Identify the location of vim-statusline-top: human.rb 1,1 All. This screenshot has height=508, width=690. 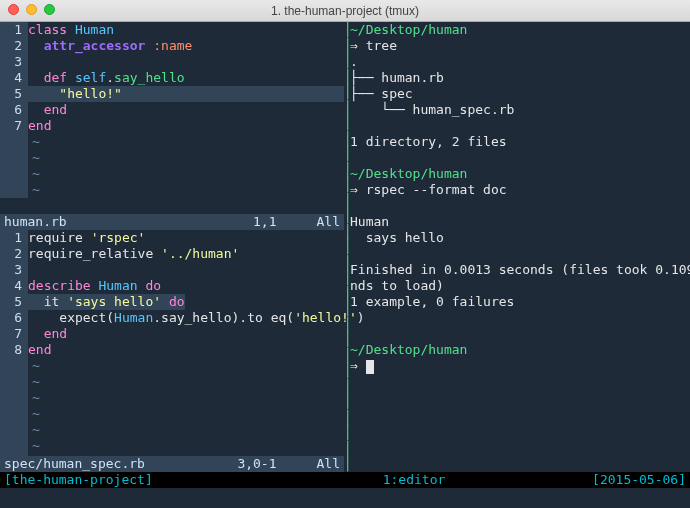
(172, 222).